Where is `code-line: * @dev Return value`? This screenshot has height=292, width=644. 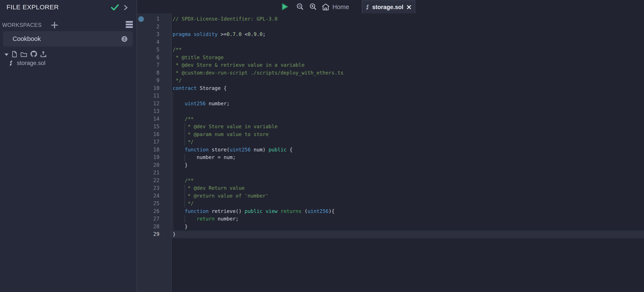 code-line: * @dev Return value is located at coordinates (258, 188).